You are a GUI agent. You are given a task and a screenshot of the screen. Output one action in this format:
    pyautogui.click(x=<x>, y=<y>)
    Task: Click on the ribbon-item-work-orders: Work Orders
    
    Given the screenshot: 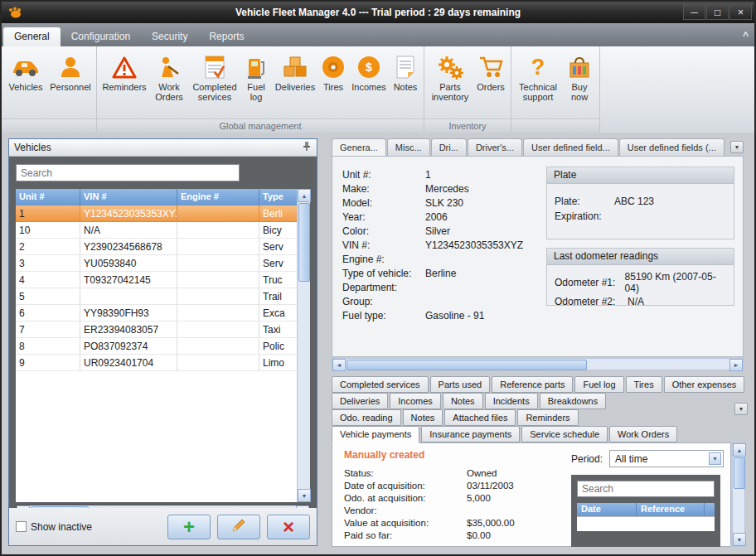 What is the action you would take?
    pyautogui.click(x=169, y=78)
    